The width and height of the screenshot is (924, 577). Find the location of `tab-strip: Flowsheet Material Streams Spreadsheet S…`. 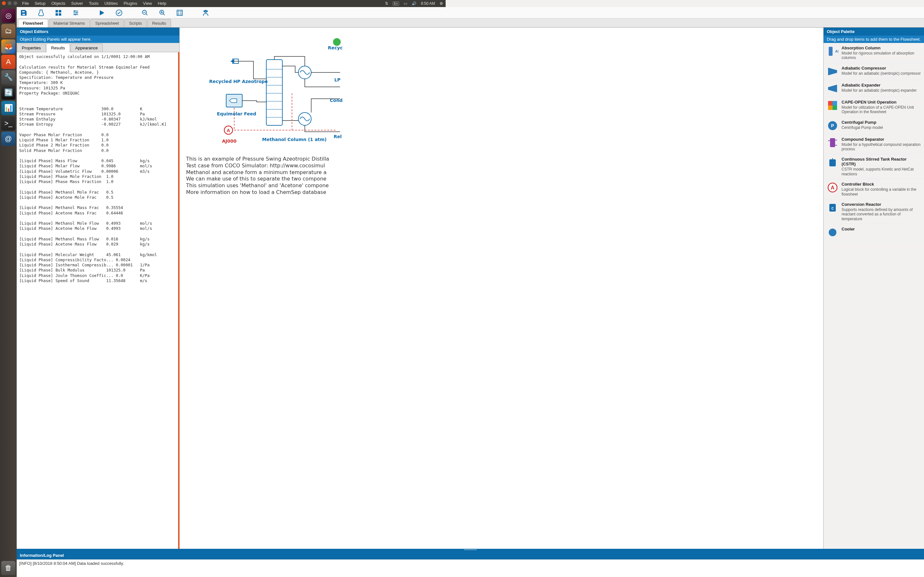

tab-strip: Flowsheet Material Streams Spreadsheet S… is located at coordinates (231, 23).